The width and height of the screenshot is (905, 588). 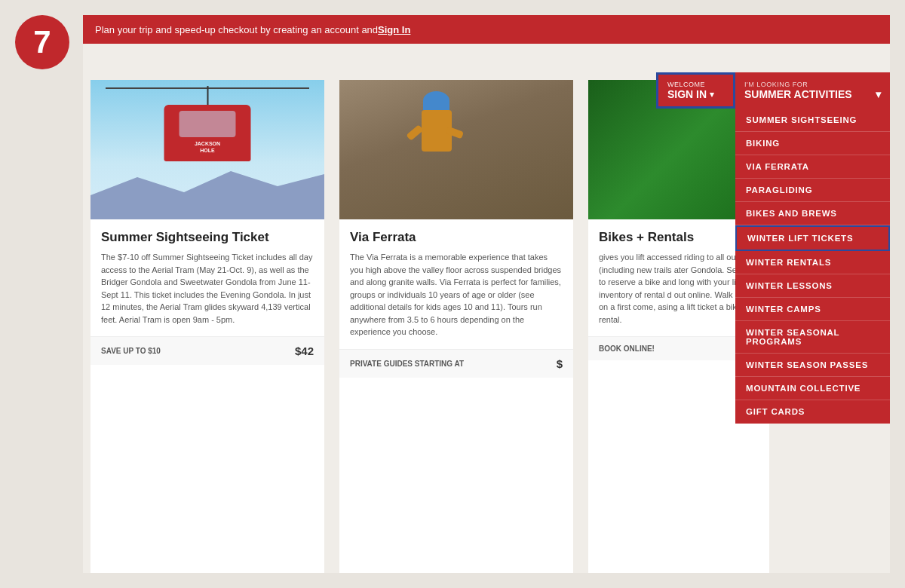 What do you see at coordinates (207, 149) in the screenshot?
I see `card-image-gondola: JACKSONHOLE` at bounding box center [207, 149].